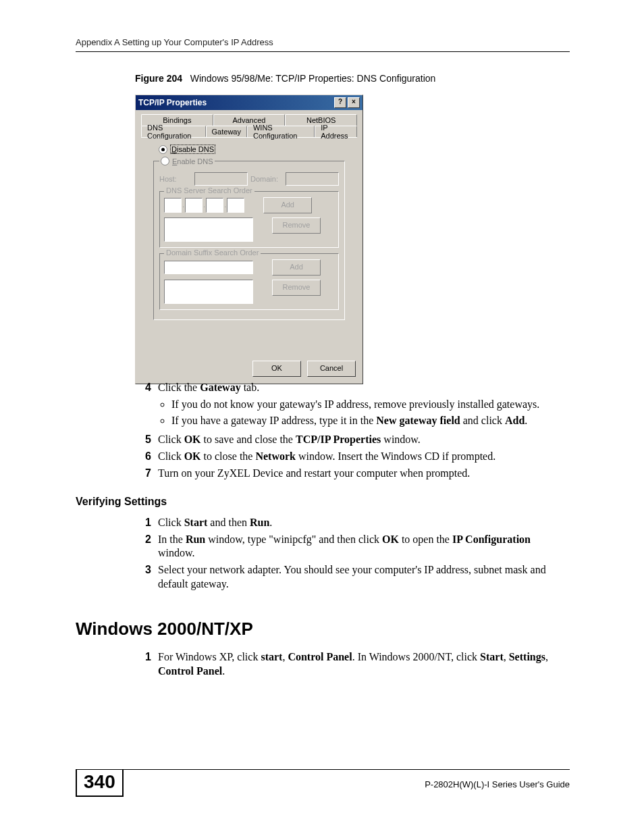 The image size is (644, 834). Describe the element at coordinates (352, 474) in the screenshot. I see `step-7: 7 Turn on your ZyXEL Device and restart …` at that location.